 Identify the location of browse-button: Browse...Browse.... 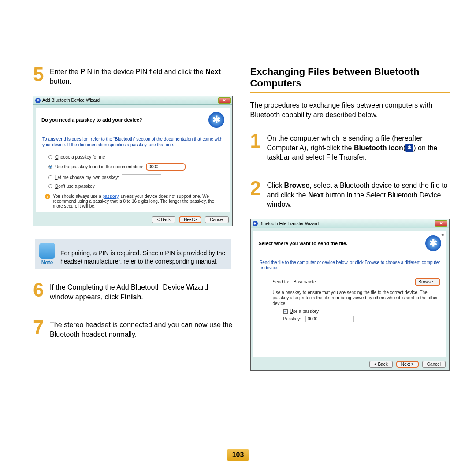
(428, 282).